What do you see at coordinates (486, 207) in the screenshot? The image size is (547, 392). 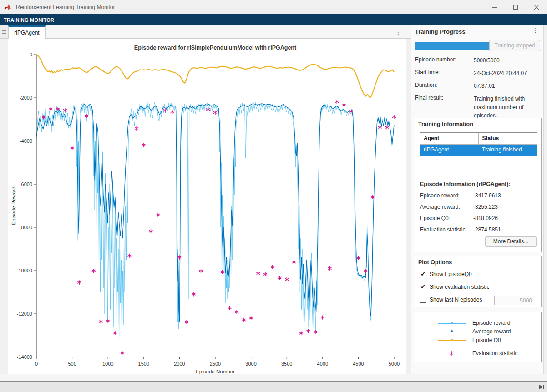 I see `average-reward-value: -3255.223` at bounding box center [486, 207].